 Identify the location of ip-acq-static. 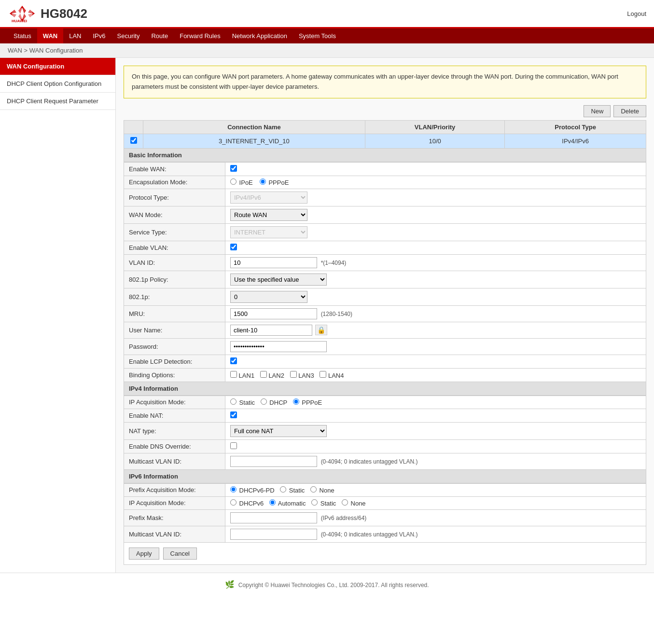
(234, 401).